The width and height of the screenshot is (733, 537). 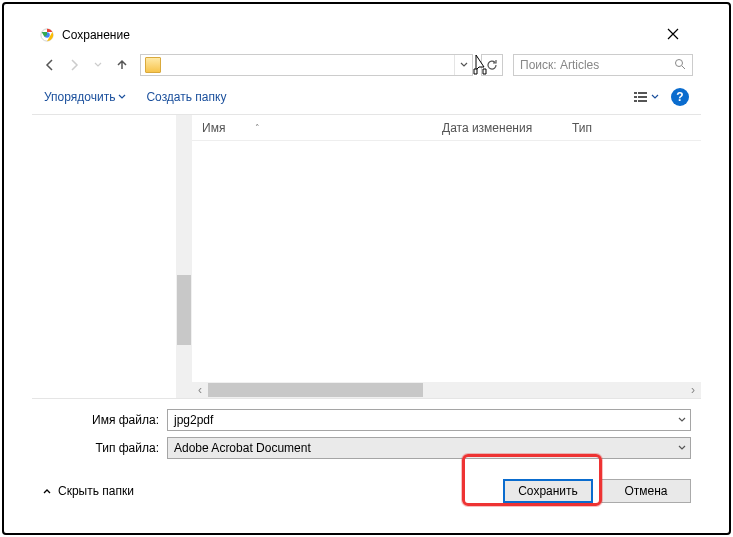 I want to click on search-placeholder: Поиск: Articles, so click(x=597, y=65).